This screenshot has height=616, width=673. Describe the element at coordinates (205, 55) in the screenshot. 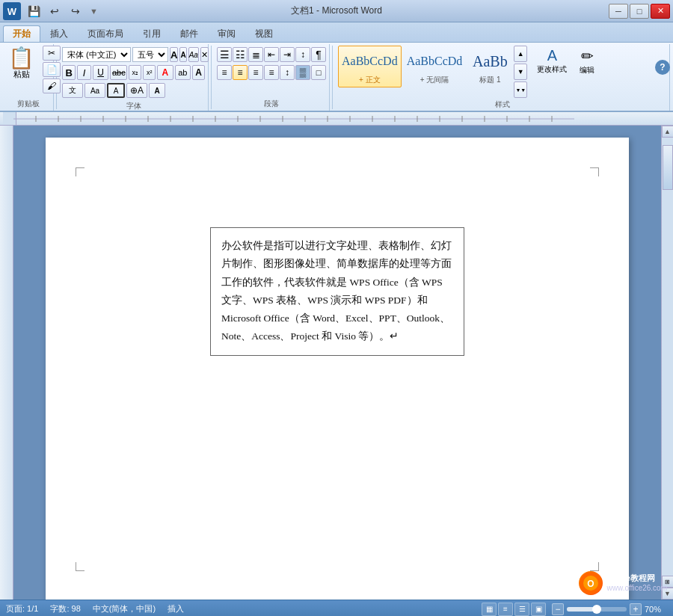

I see `clear-format-button: ✕` at that location.